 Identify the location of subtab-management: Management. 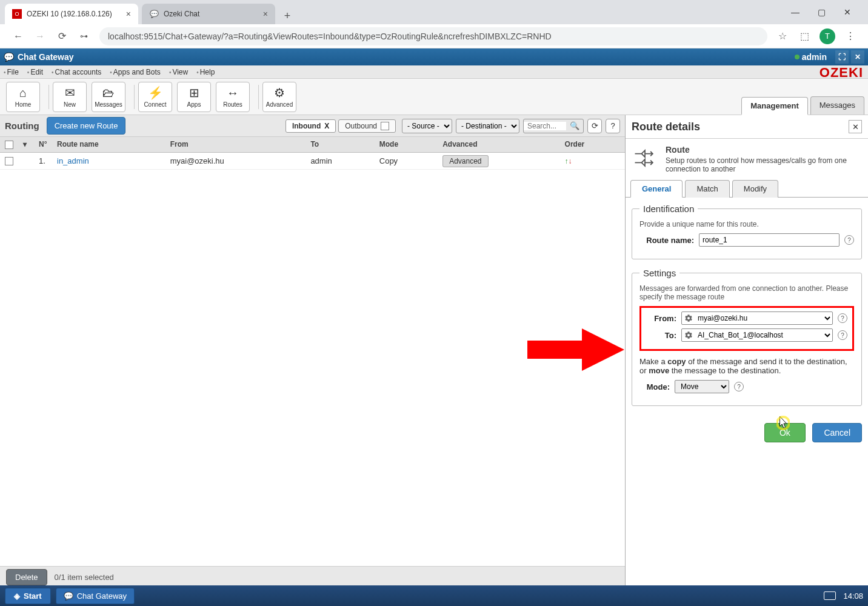
(775, 106).